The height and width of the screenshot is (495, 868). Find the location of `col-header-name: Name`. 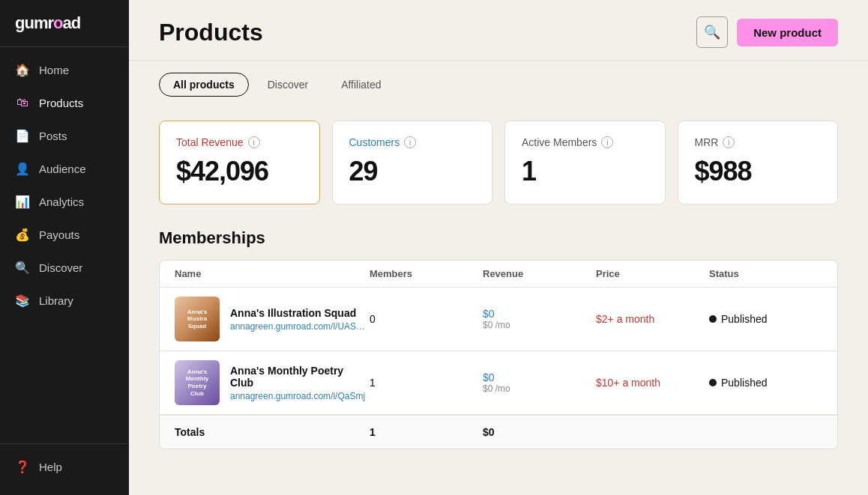

col-header-name: Name is located at coordinates (272, 274).